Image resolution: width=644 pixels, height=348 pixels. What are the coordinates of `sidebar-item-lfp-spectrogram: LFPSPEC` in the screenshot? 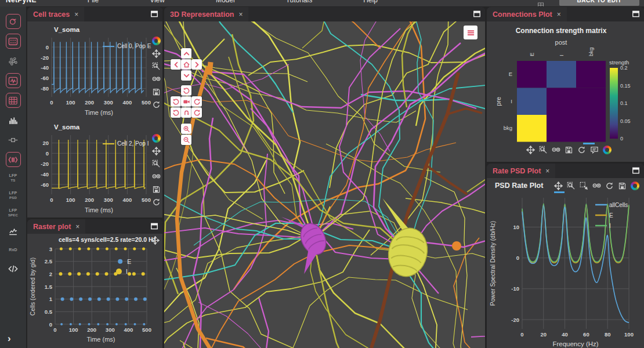 It's located at (13, 213).